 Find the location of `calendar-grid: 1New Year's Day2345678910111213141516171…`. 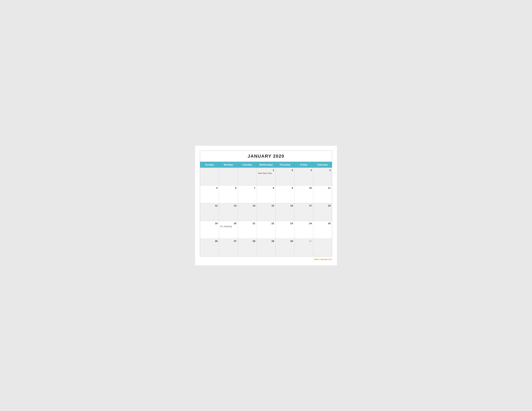

calendar-grid: 1New Year's Day2345678910111213141516171… is located at coordinates (266, 212).